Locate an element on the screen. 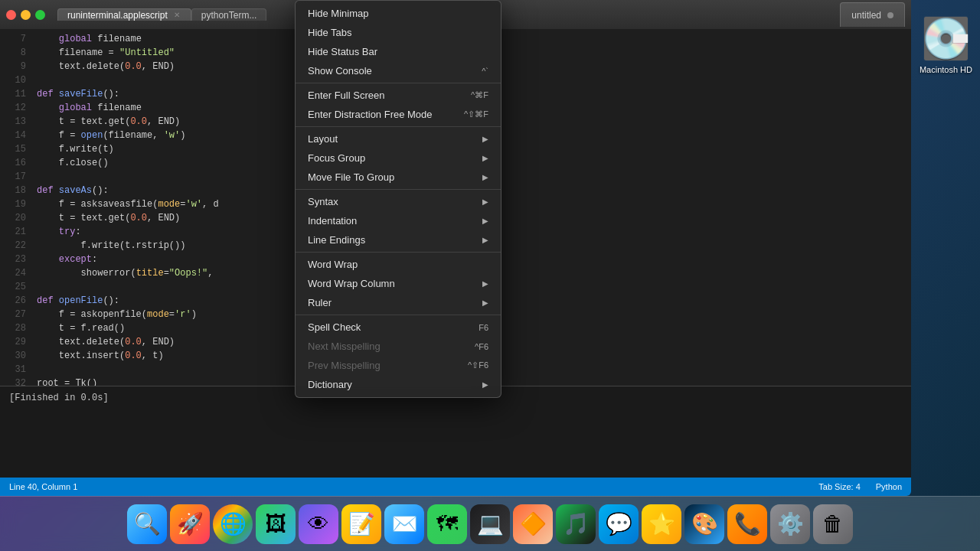 Image resolution: width=980 pixels, height=551 pixels. menu-item-label: Hide Status Bar is located at coordinates (398, 52).